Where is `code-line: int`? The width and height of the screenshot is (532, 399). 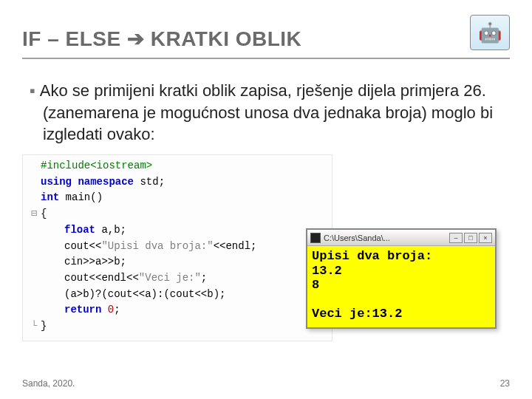 code-line: int is located at coordinates (50, 197).